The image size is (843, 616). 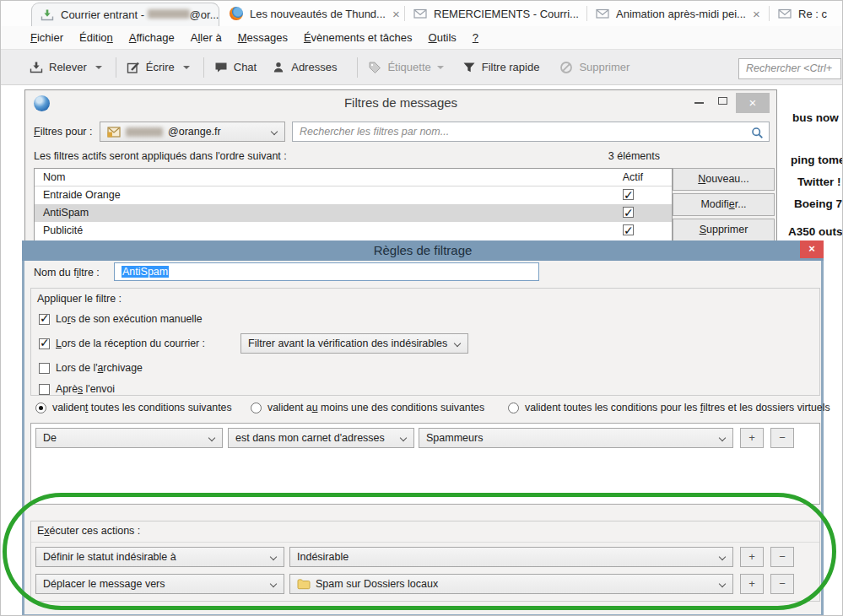 What do you see at coordinates (145, 272) in the screenshot?
I see `selected-text: AntiSpam` at bounding box center [145, 272].